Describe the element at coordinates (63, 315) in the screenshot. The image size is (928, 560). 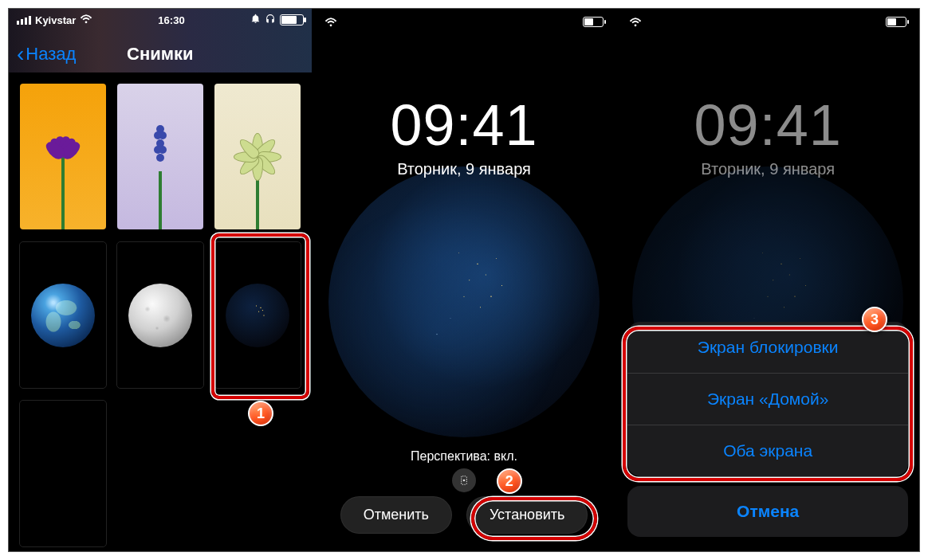
I see `earth-day-icon` at that location.